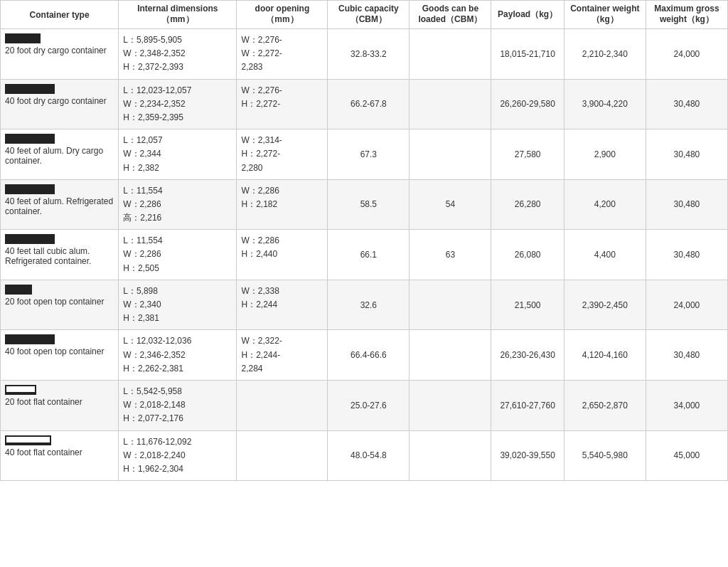 The width and height of the screenshot is (728, 567). Describe the element at coordinates (282, 15) in the screenshot. I see `col-header-door: door opening（mm）` at that location.